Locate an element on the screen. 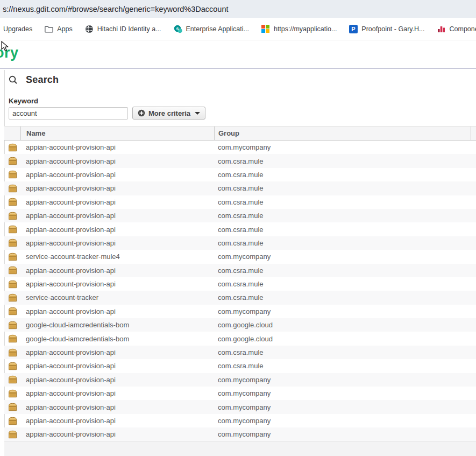  search-icon is located at coordinates (13, 80).